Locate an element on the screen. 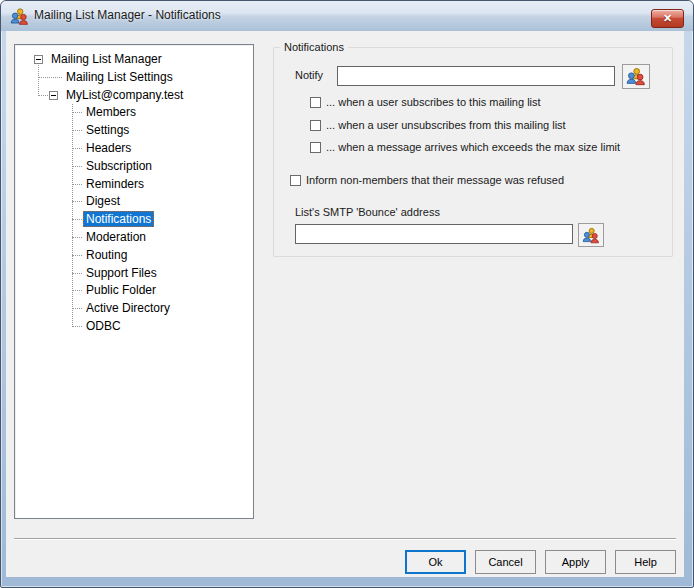 This screenshot has height=588, width=694. tree-item-active-directory: Active Directory is located at coordinates (134, 309).